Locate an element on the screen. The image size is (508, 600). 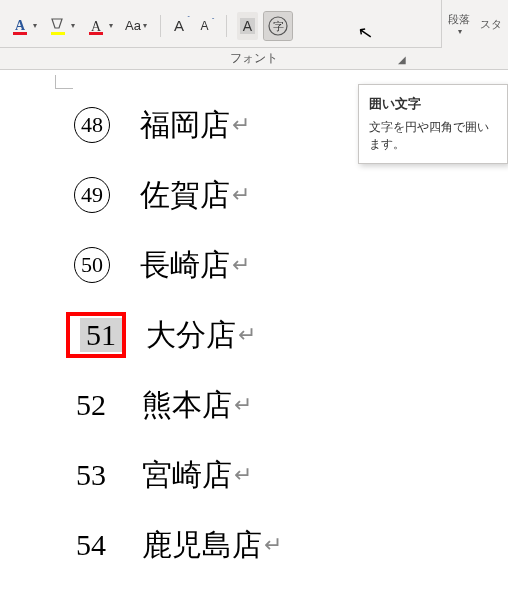
styles-group-label: スタ is located at coordinates (491, 24).